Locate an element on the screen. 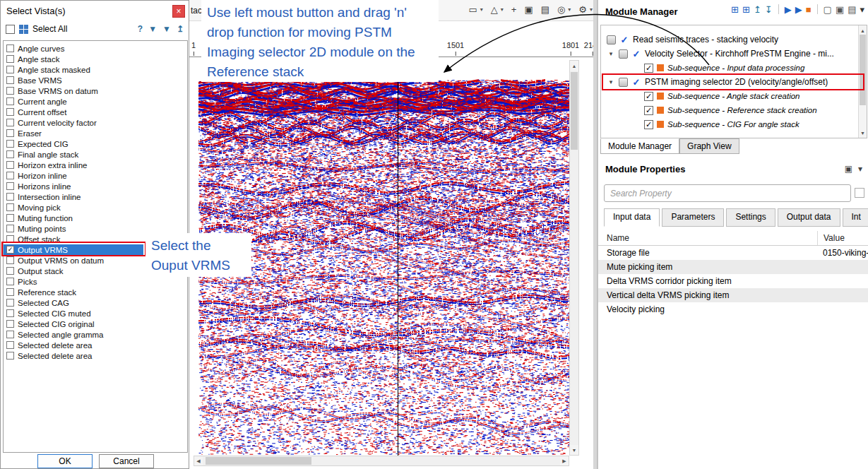 Image resolution: width=868 pixels, height=469 pixels. vista-item-muting-points: Muting points is located at coordinates (95, 229).